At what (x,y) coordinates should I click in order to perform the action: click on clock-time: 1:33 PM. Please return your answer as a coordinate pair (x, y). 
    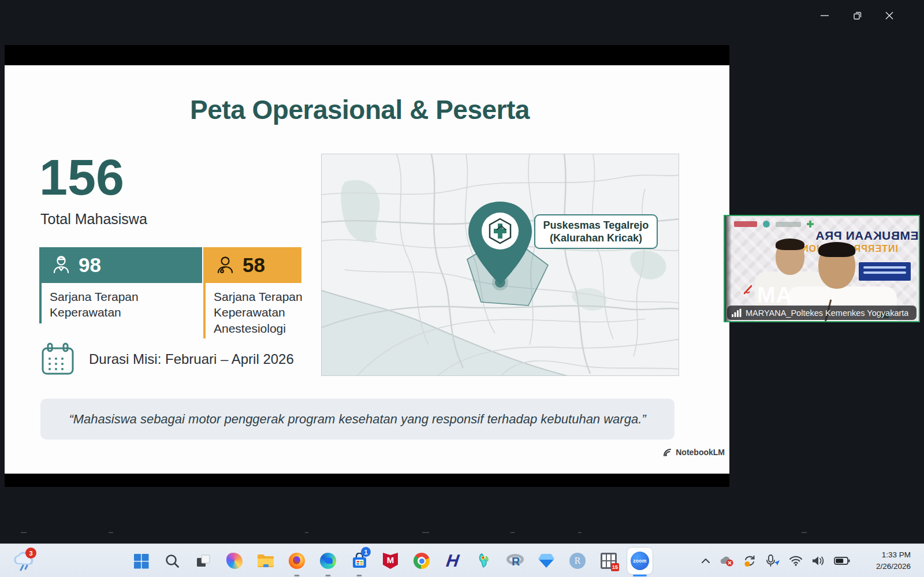
    Looking at the image, I should click on (893, 555).